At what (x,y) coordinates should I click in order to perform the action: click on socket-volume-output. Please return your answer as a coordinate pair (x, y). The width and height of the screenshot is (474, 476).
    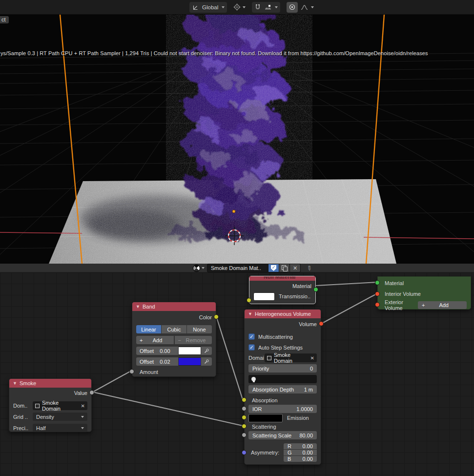
    Looking at the image, I should click on (321, 324).